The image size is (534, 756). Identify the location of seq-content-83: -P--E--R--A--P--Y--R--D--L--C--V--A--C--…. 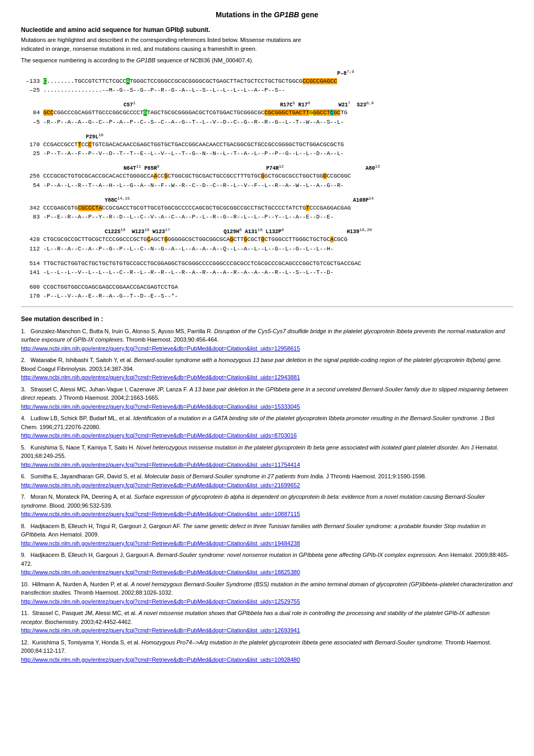
(186, 217).